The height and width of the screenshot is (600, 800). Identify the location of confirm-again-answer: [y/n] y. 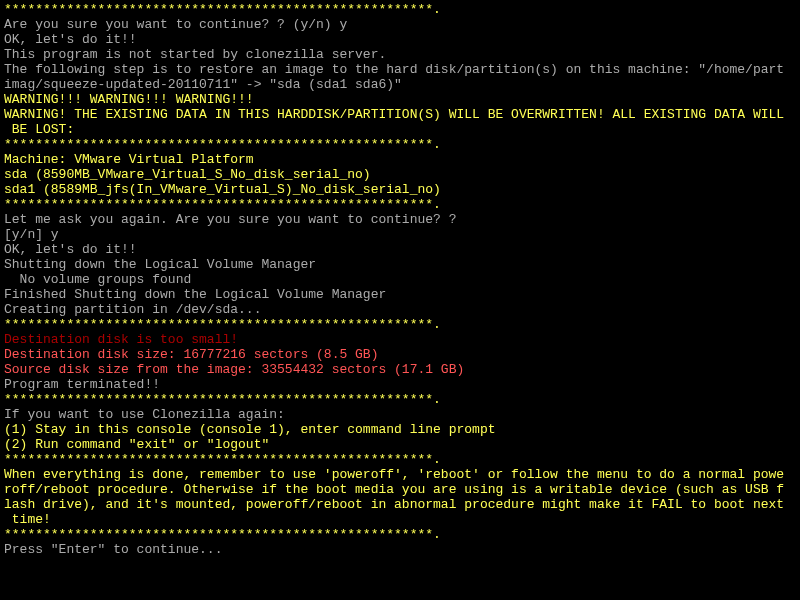
(400, 234).